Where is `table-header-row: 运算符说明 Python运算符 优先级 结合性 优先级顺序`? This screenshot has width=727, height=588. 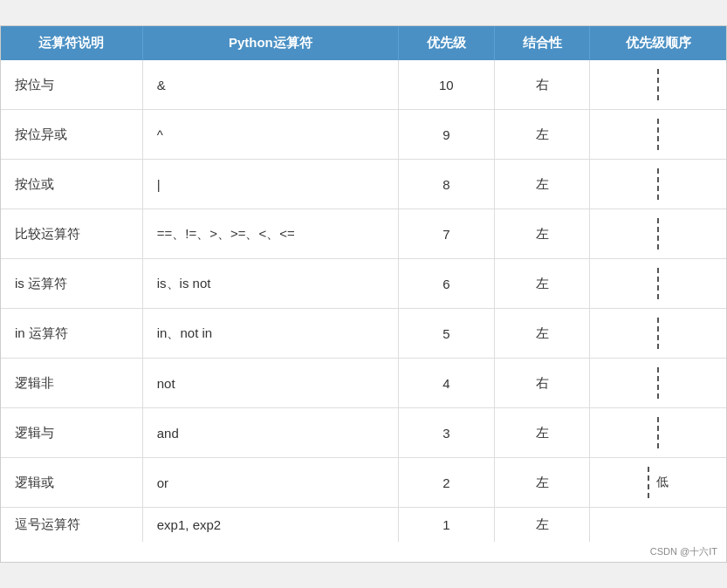
table-header-row: 运算符说明 Python运算符 优先级 结合性 优先级顺序 is located at coordinates (363, 44).